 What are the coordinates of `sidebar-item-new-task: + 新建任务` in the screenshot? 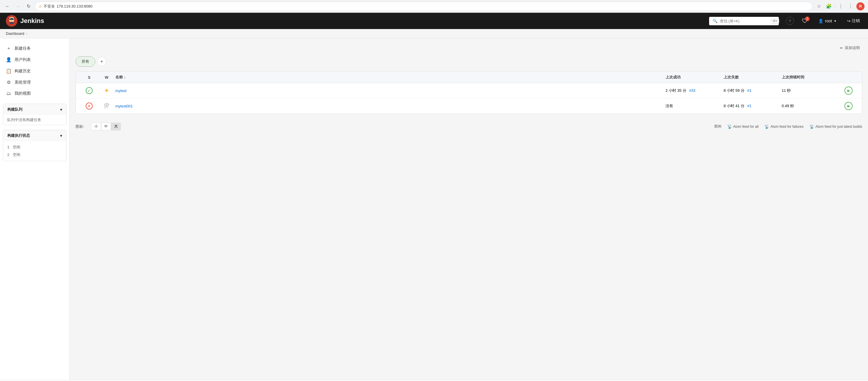 It's located at (35, 49).